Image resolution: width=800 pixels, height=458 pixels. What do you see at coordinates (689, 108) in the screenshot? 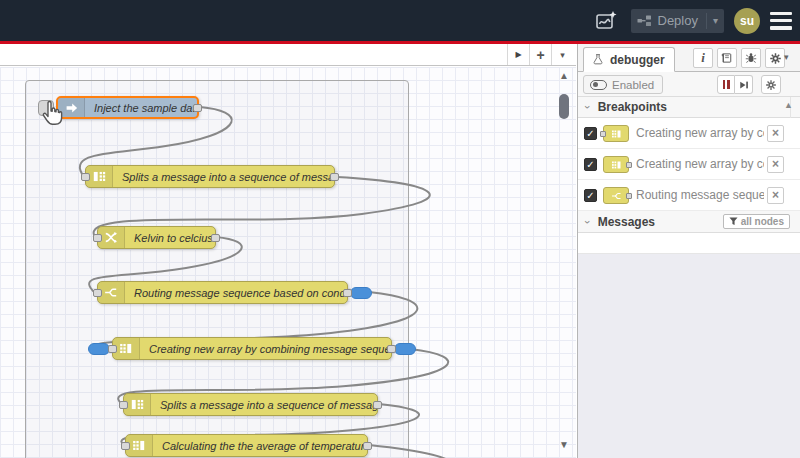
I see `breakpoints-section-header: › Breakpoints` at bounding box center [689, 108].